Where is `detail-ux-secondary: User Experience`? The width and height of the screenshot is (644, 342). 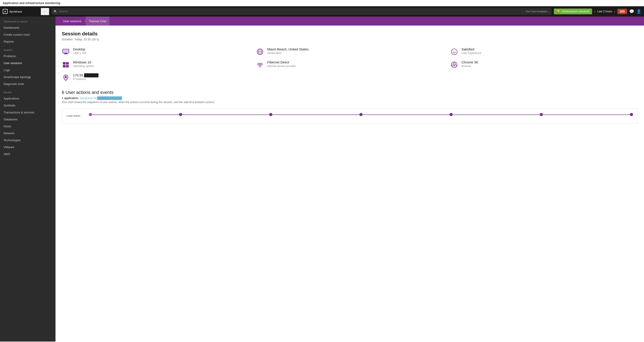 detail-ux-secondary: User Experience is located at coordinates (472, 53).